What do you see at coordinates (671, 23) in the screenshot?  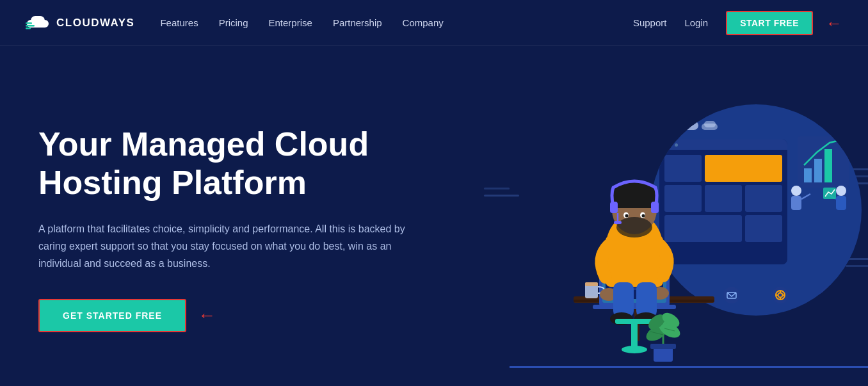 I see `nav-right-links: Support Login` at bounding box center [671, 23].